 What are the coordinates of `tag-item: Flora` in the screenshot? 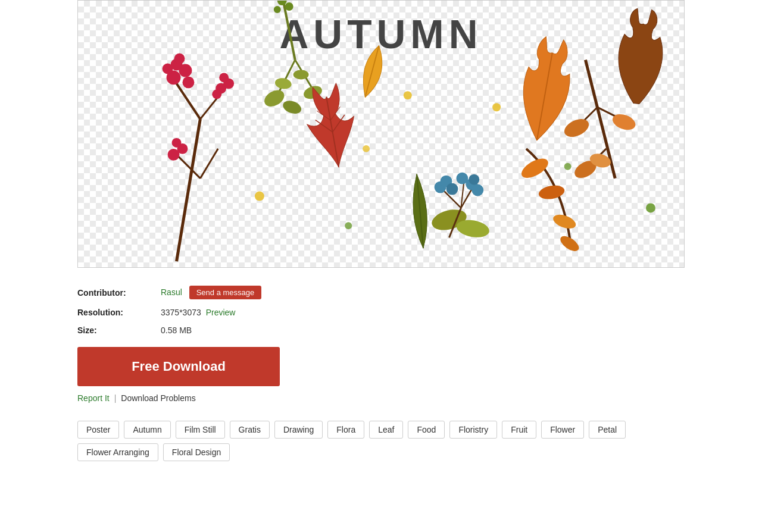 It's located at (346, 430).